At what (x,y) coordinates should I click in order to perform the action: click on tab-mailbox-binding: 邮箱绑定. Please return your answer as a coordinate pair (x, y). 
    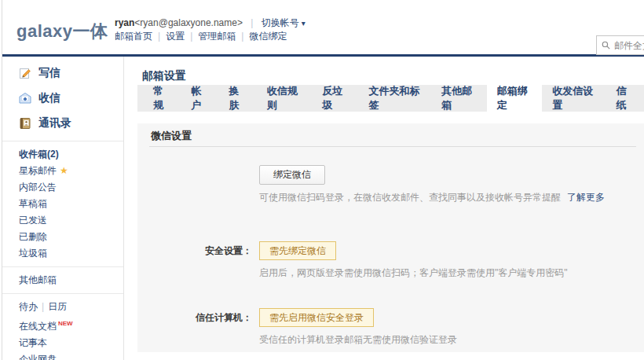
    Looking at the image, I should click on (514, 98).